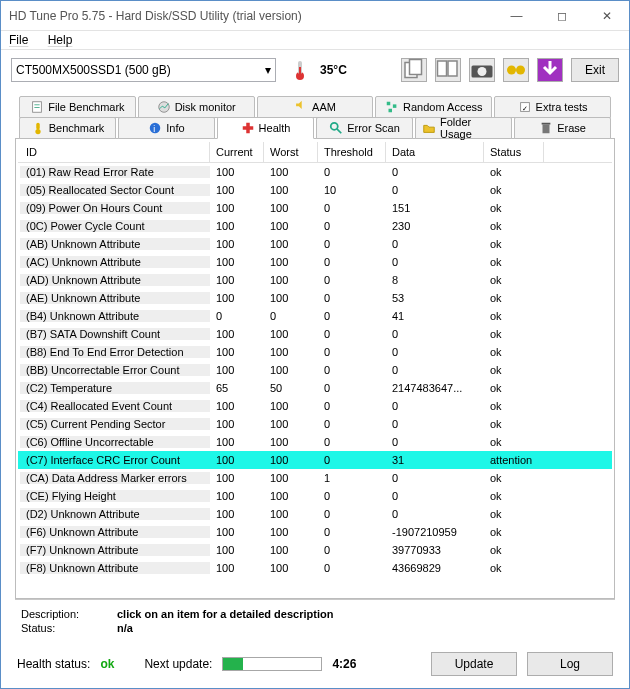 The height and width of the screenshot is (689, 630). I want to click on attribute-row: (C2) Temperature655002147483647...ok, so click(315, 388).